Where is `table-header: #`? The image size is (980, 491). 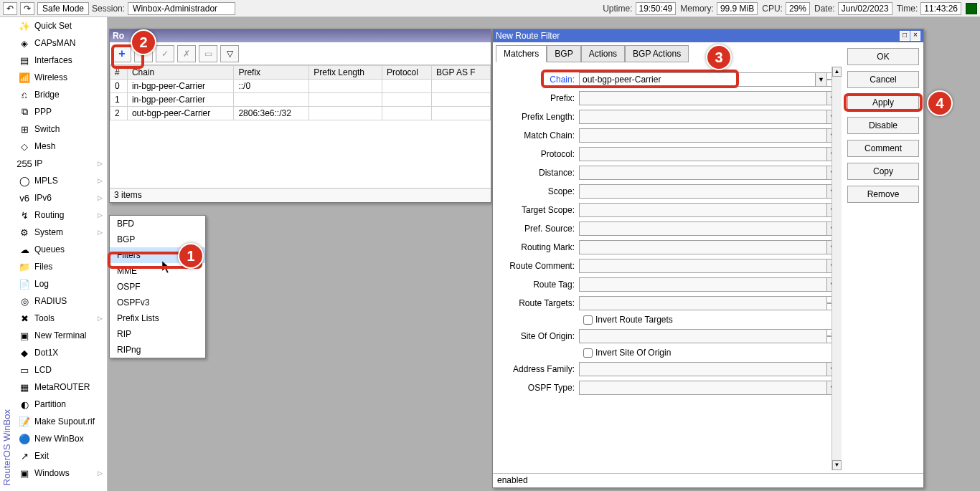
table-header: # is located at coordinates (119, 73).